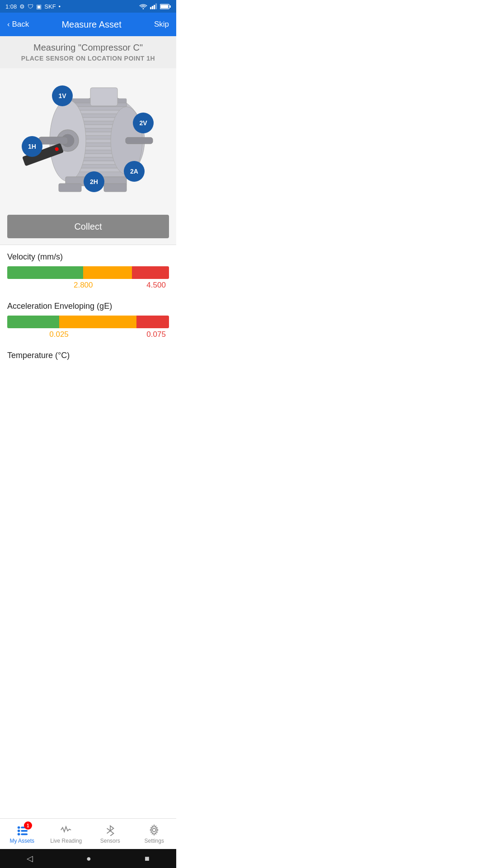  Describe the element at coordinates (143, 123) in the screenshot. I see `badge-2v: 2V` at that location.